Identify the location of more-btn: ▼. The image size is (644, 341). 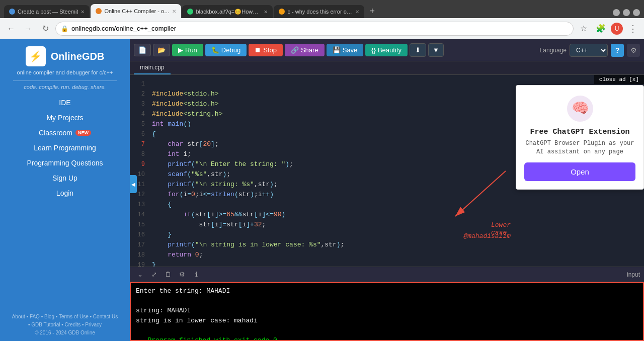
(436, 50).